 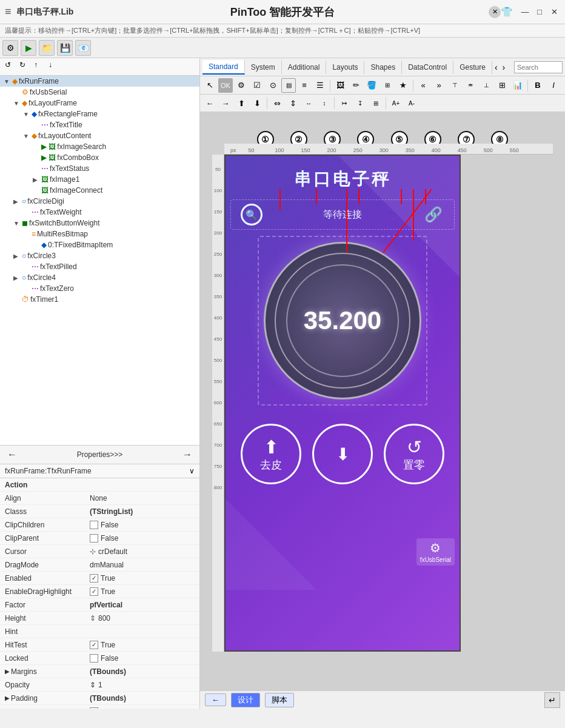 I want to click on tool-image: 🖼, so click(x=340, y=85).